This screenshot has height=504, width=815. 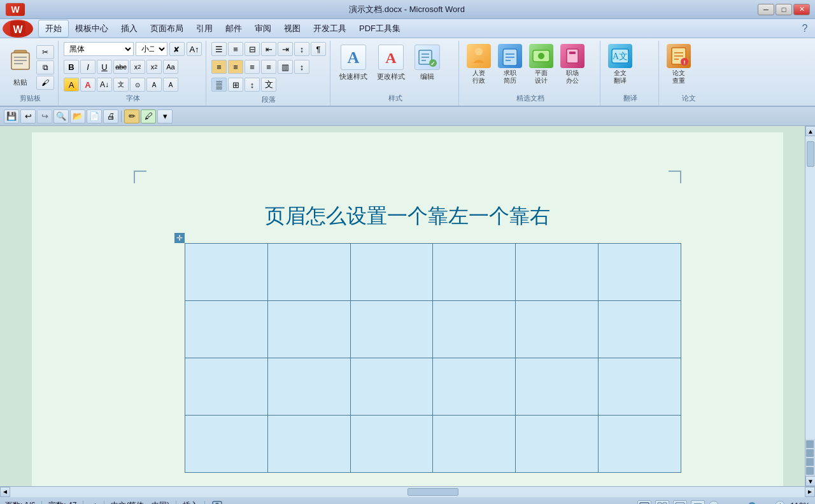 I want to click on insert-mode-indicator: 插入, so click(x=190, y=502).